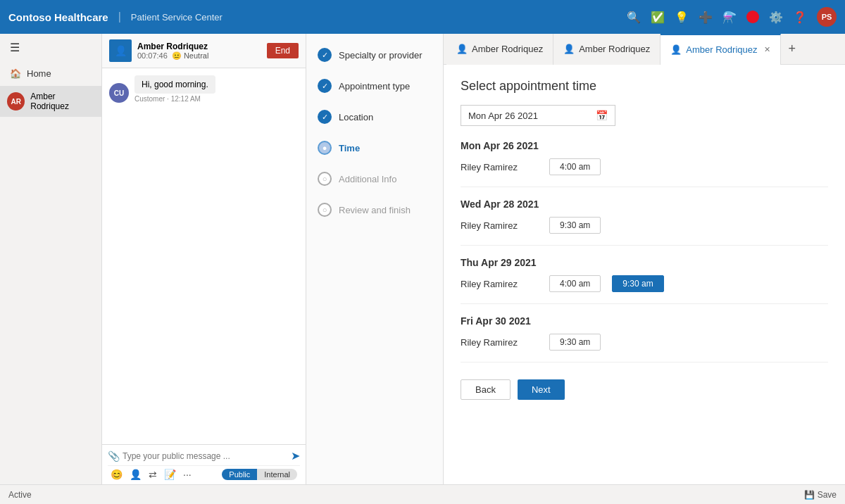 The width and height of the screenshot is (845, 504). Describe the element at coordinates (283, 51) in the screenshot. I see `end-button: End` at that location.